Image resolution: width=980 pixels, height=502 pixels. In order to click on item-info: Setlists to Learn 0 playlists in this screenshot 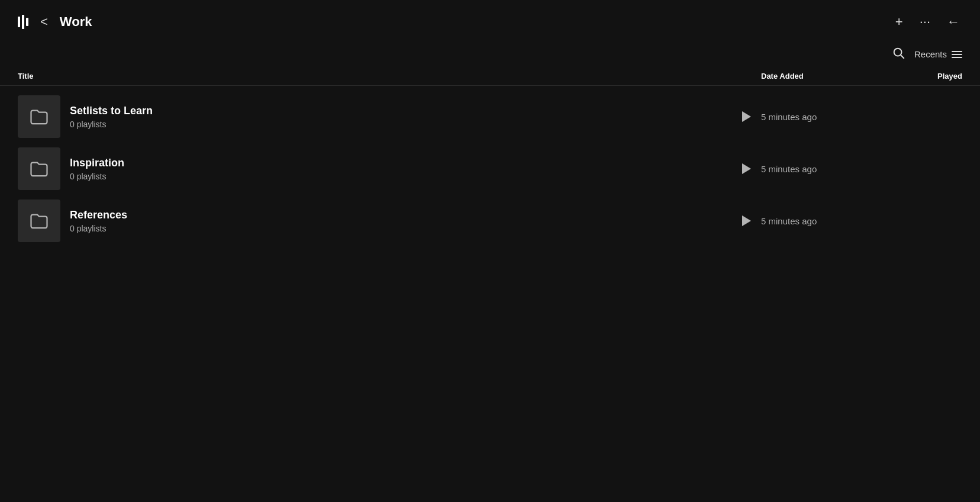, I will do `click(401, 117)`.